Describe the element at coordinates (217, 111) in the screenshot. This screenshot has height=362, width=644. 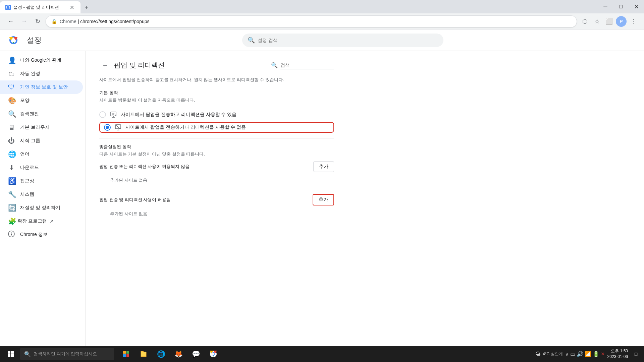
I see `default-behavior-section: 기본 동작 사이트를 방문할 때 이 설정을 자동으로 따릅니다.` at that location.